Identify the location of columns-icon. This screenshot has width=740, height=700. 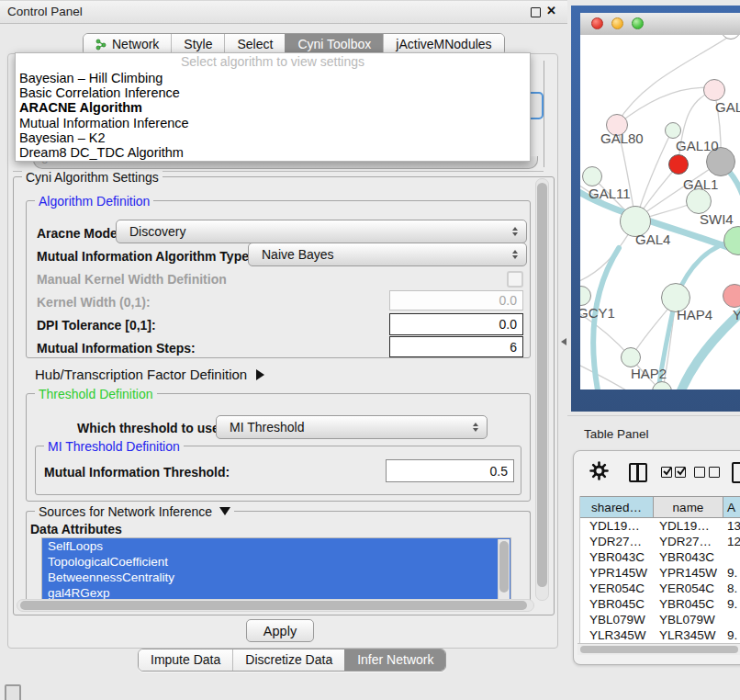
(638, 472).